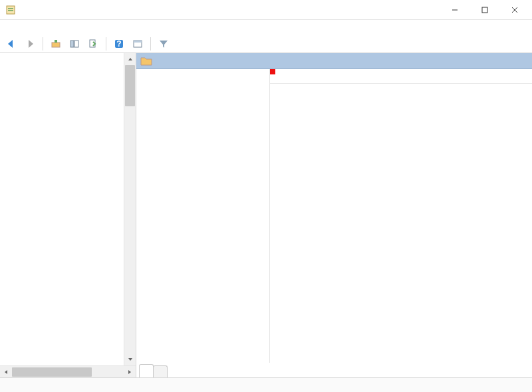  Describe the element at coordinates (266, 44) in the screenshot. I see `toolbar: ?` at that location.